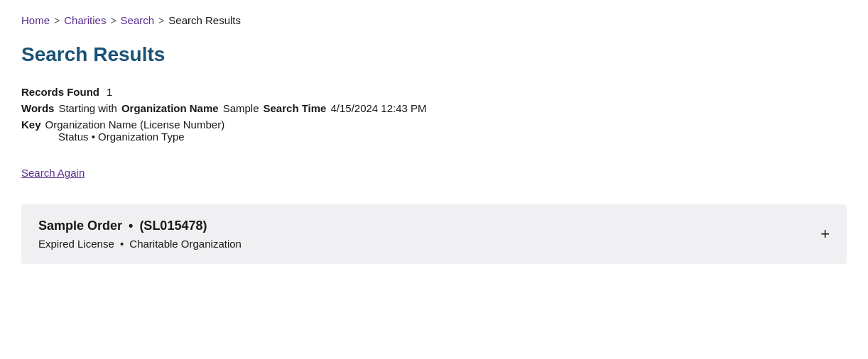  What do you see at coordinates (434, 20) in the screenshot?
I see `breadcrumb: Home > Charities > Search > Search Resul…` at bounding box center [434, 20].